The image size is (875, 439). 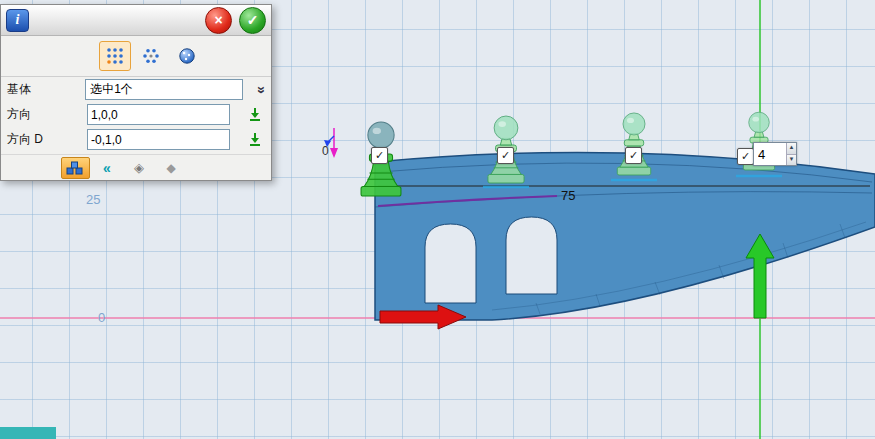 What do you see at coordinates (164, 90) in the screenshot?
I see `base-select: 选中1个` at bounding box center [164, 90].